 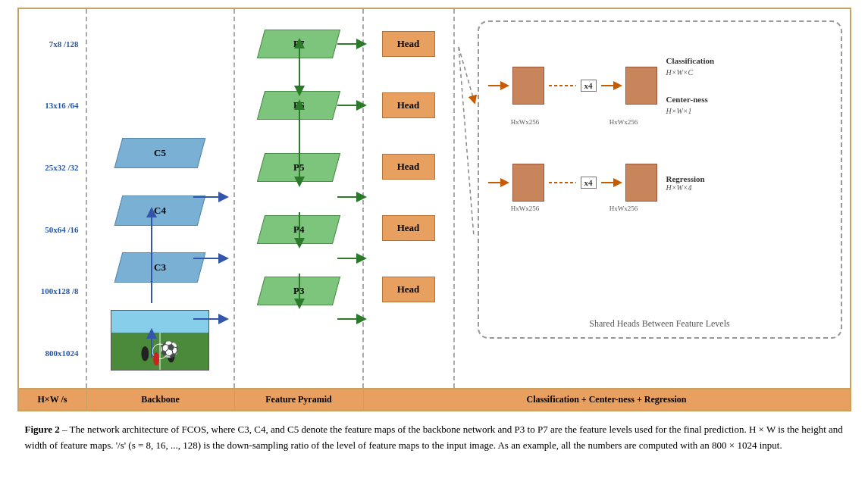 I want to click on head-box-p3: Head, so click(x=409, y=289).